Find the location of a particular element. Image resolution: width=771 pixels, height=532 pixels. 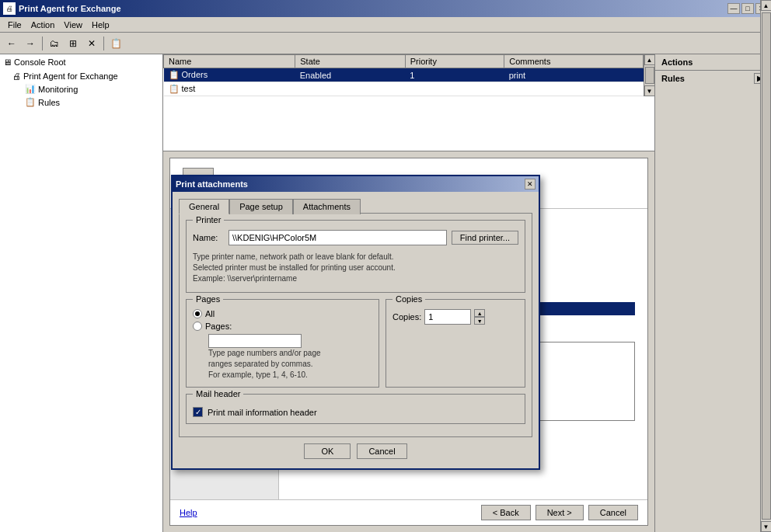

table-area: Name State Priority Comments 📋 Orders is located at coordinates (409, 103).